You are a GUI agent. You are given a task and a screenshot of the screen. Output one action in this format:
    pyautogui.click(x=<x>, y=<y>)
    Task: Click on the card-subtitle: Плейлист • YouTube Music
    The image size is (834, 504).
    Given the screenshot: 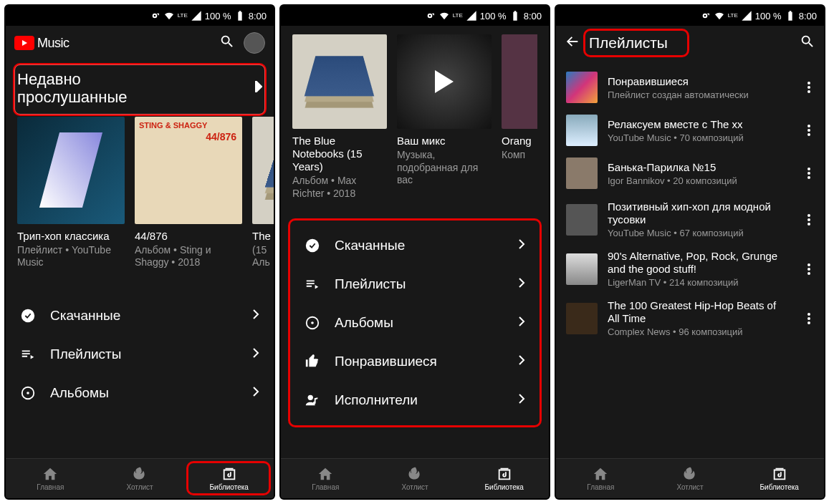 What is the action you would take?
    pyautogui.click(x=71, y=256)
    